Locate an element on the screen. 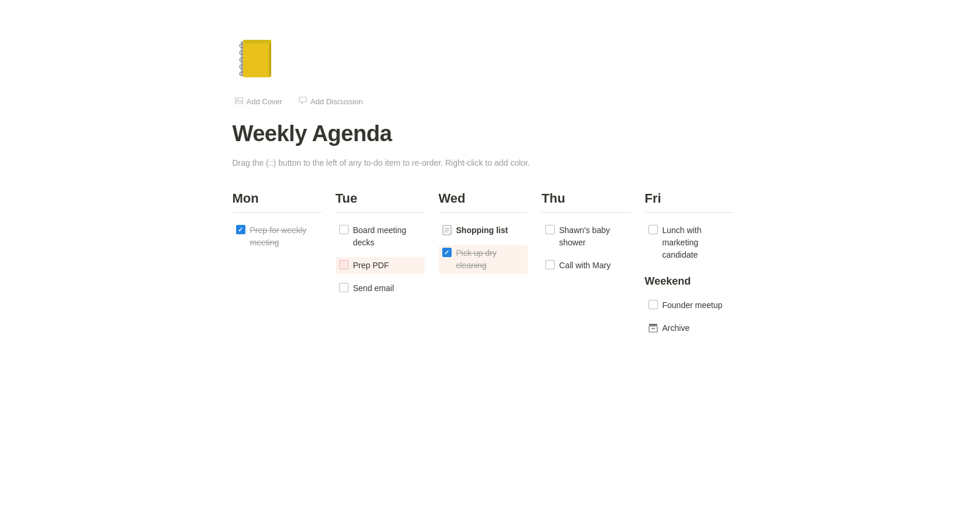  todo-shopping-list: Shopping list is located at coordinates (483, 231).